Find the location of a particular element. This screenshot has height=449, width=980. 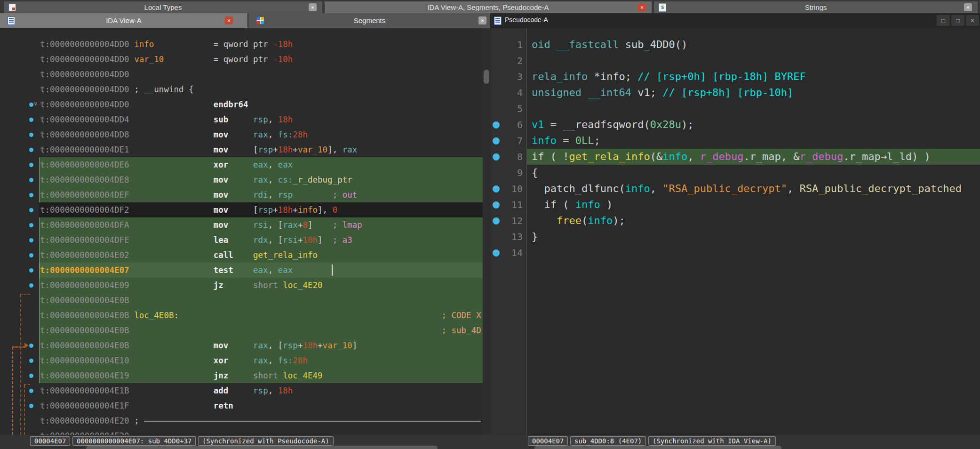

asm-row: t:0000000000004DFE lea rdx, [rsi+10h] ; … is located at coordinates (241, 240).